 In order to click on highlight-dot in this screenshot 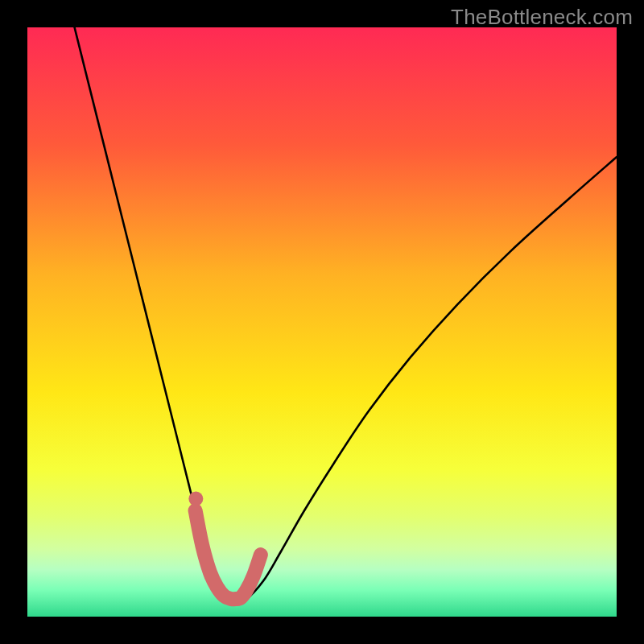, I will do `click(196, 499)`.